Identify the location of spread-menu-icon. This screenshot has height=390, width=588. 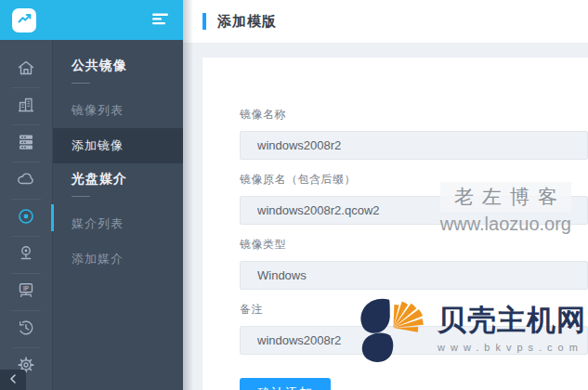
(161, 20).